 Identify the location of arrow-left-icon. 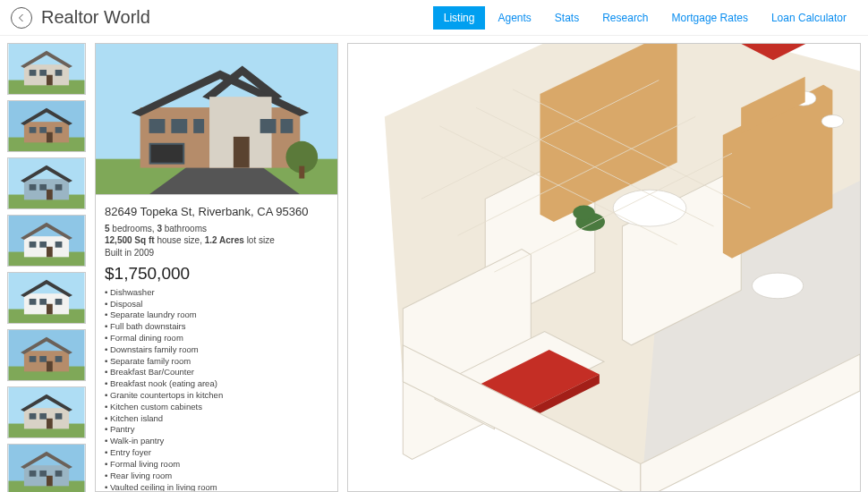
(21, 18).